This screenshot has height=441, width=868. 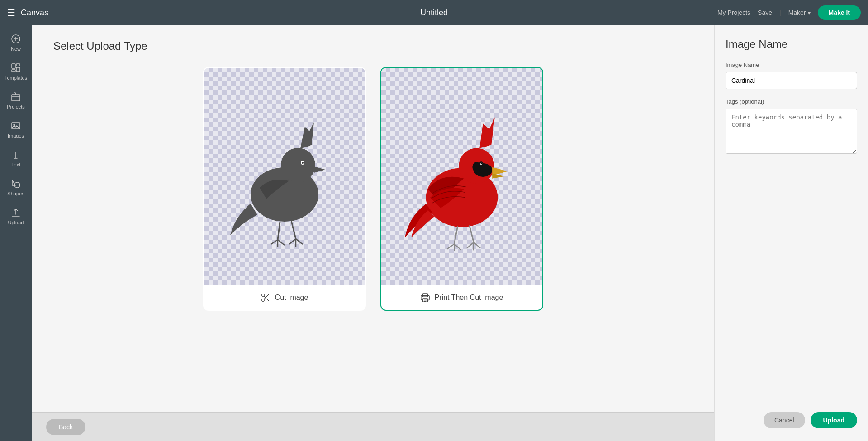 I want to click on sidebar-item-shapes: Shapes, so click(x=16, y=187).